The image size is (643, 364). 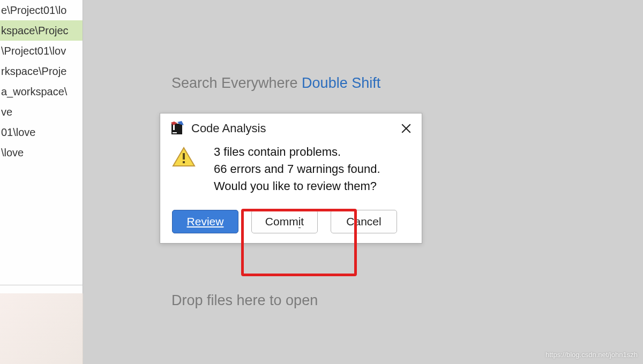 I want to click on cancel-button-label: Cancel, so click(x=363, y=222).